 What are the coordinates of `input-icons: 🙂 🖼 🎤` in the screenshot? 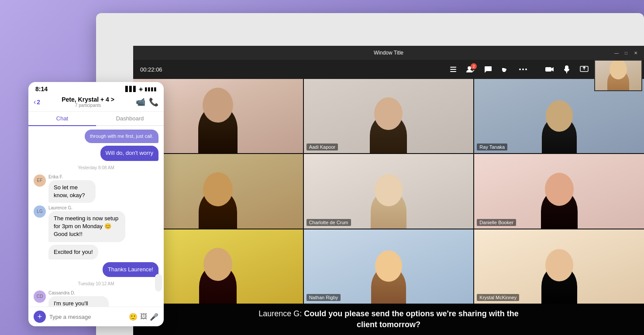 It's located at (144, 317).